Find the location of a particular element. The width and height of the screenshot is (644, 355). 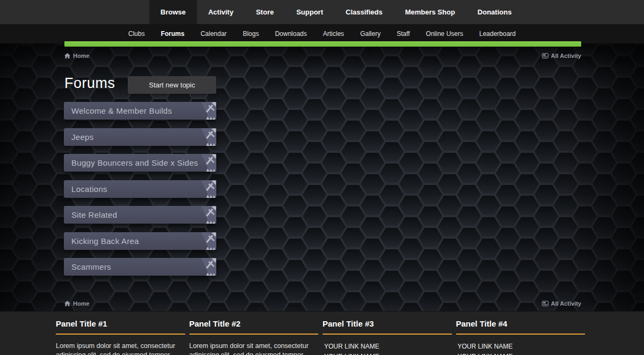

nav-tab-browse: Browse is located at coordinates (173, 12).